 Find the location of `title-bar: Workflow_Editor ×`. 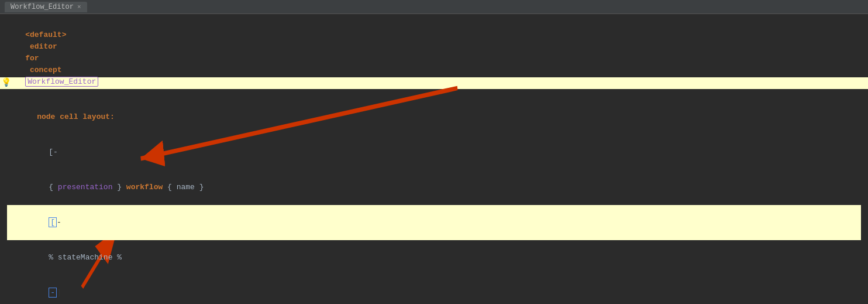

title-bar: Workflow_Editor × is located at coordinates (434, 7).